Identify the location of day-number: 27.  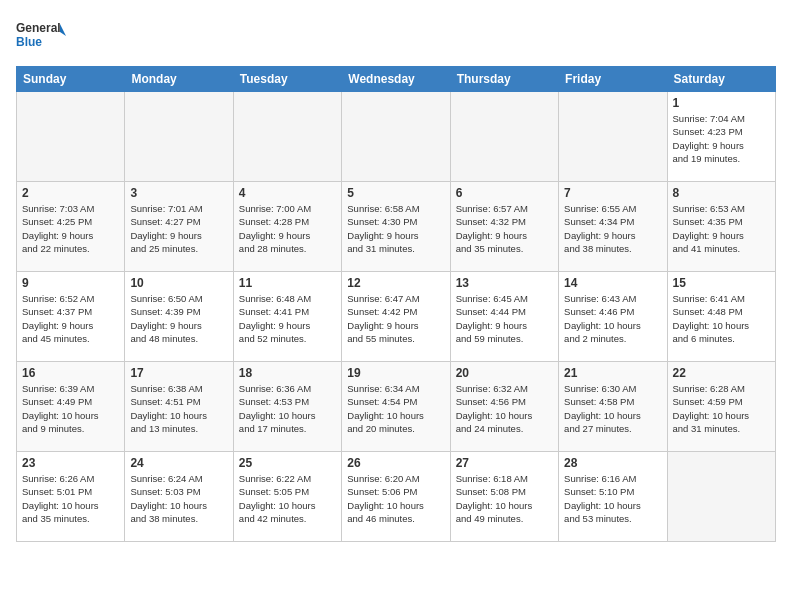
(504, 463).